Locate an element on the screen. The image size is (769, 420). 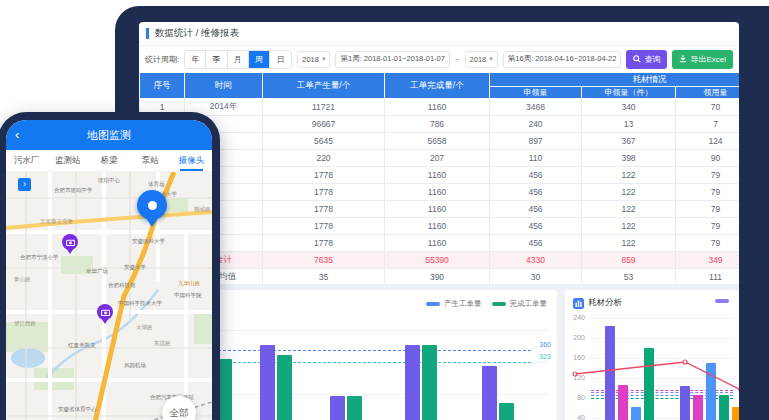
period-option: 季 is located at coordinates (216, 60).